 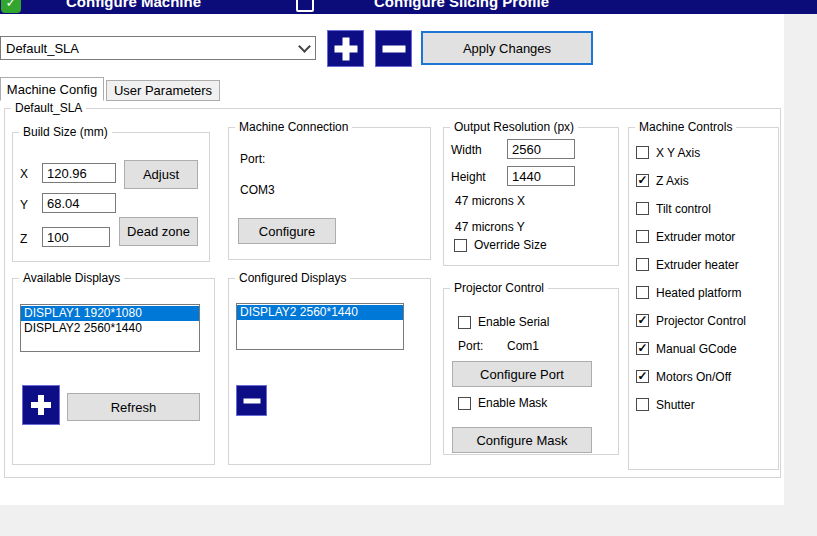 What do you see at coordinates (502, 403) in the screenshot?
I see `checkbox-enable-mask: Enable Mask` at bounding box center [502, 403].